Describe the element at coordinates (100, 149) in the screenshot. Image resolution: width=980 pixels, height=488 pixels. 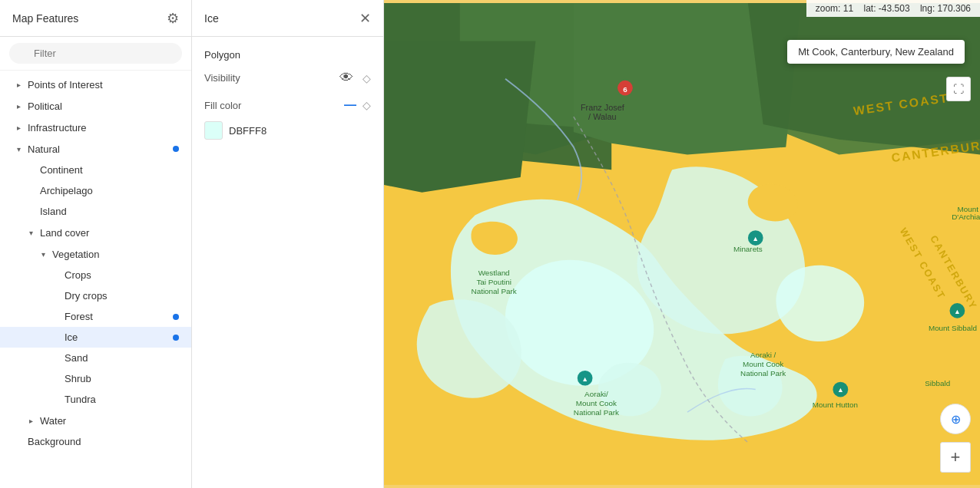
I see `sidebar-item-label-natural: Natural` at that location.